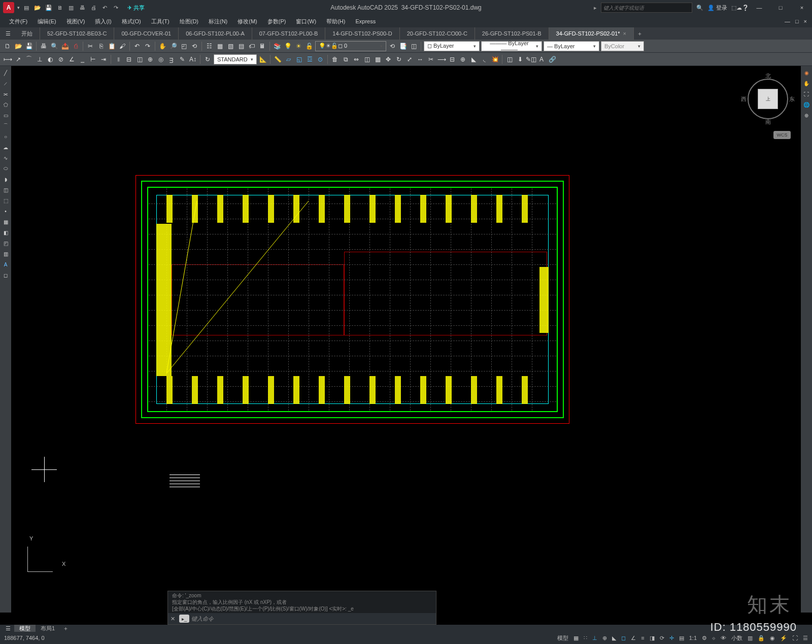  I want to click on pline-icon: ⫘, so click(6, 94).